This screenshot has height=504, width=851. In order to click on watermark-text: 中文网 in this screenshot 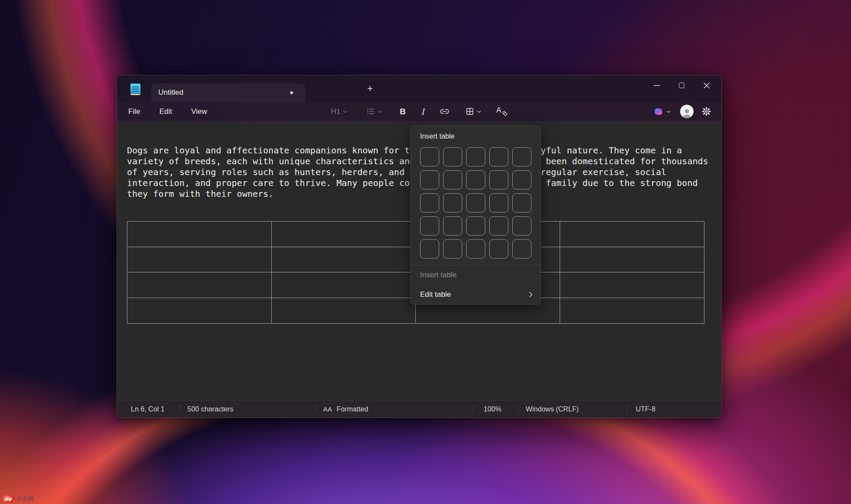, I will do `click(25, 499)`.